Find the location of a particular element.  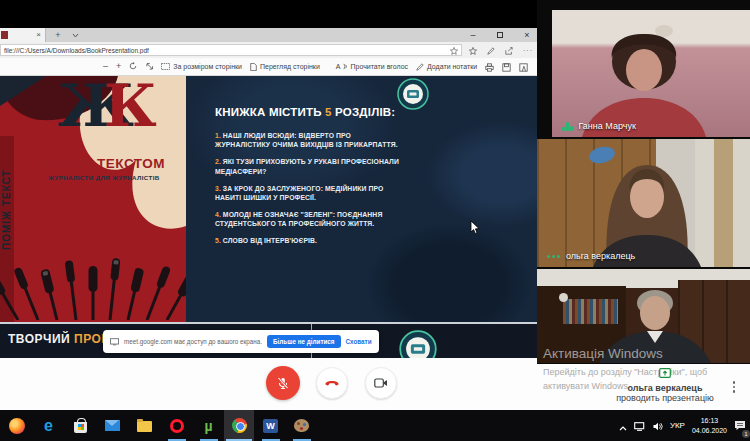

taskbar-word-icon: W is located at coordinates (270, 426).